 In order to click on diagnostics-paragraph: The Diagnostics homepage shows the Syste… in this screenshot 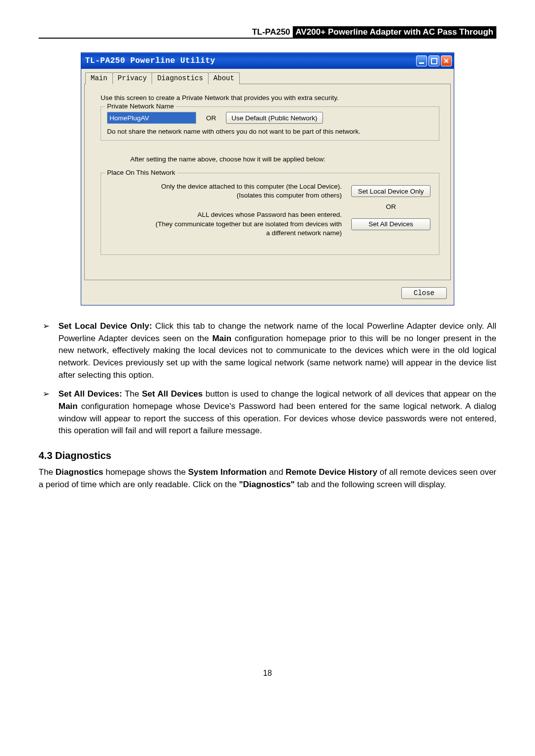, I will do `click(268, 478)`.